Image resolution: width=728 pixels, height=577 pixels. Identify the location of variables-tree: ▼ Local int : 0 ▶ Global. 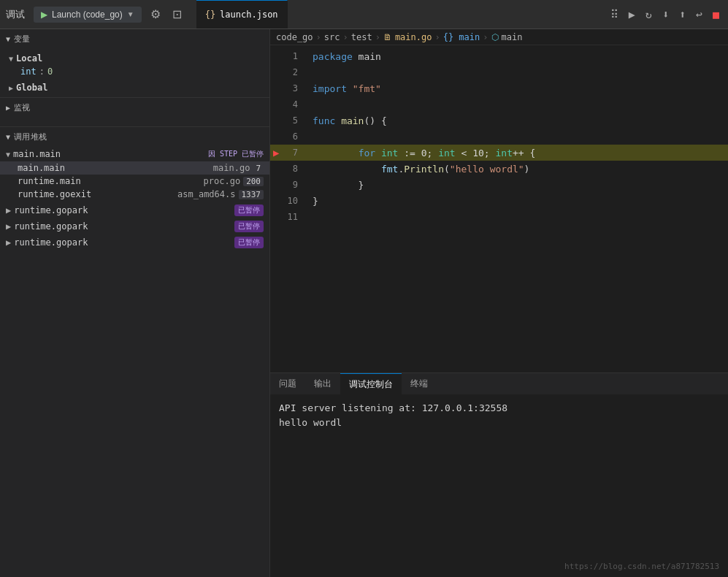
(134, 73).